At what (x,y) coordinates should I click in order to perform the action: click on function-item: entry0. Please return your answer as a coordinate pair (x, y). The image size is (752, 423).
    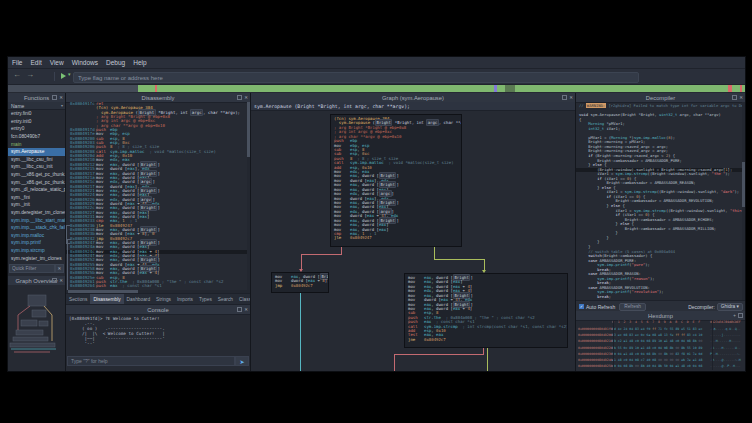
    Looking at the image, I should click on (36, 129).